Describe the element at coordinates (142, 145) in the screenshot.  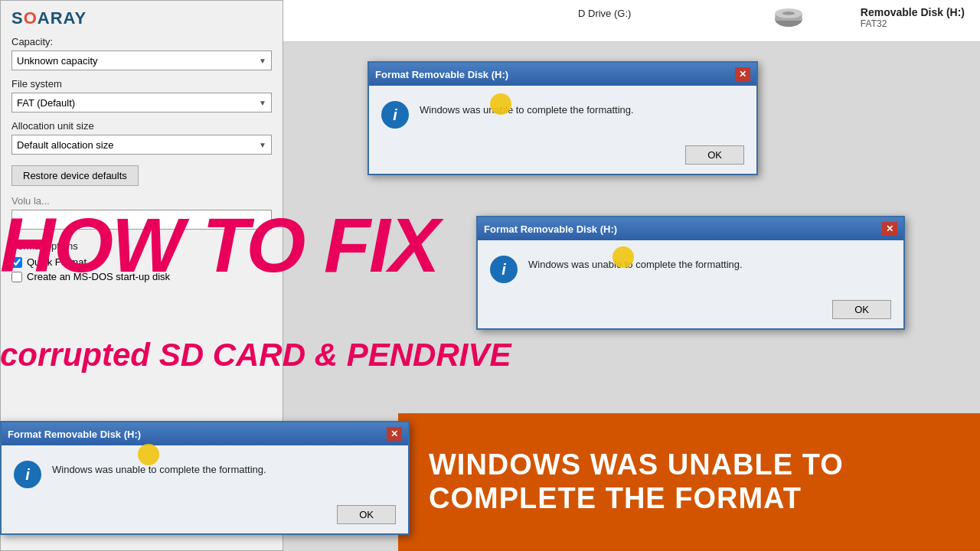
I see `allocation-dropdown: Default allocation size ▼` at that location.